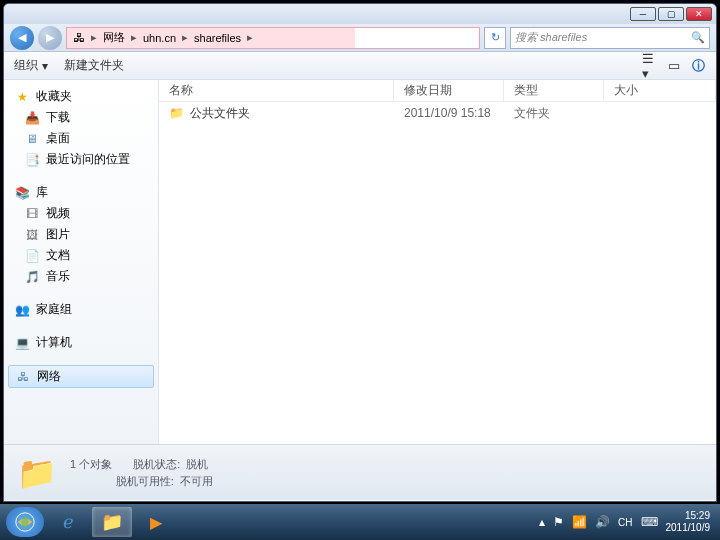 This screenshot has width=720, height=540. I want to click on tray-up-icon: ▴, so click(542, 522).